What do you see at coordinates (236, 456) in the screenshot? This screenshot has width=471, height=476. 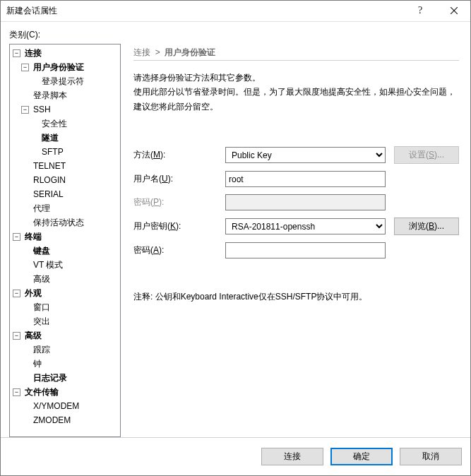 I see `dialog-footer: 连接 确定 取消` at bounding box center [236, 456].